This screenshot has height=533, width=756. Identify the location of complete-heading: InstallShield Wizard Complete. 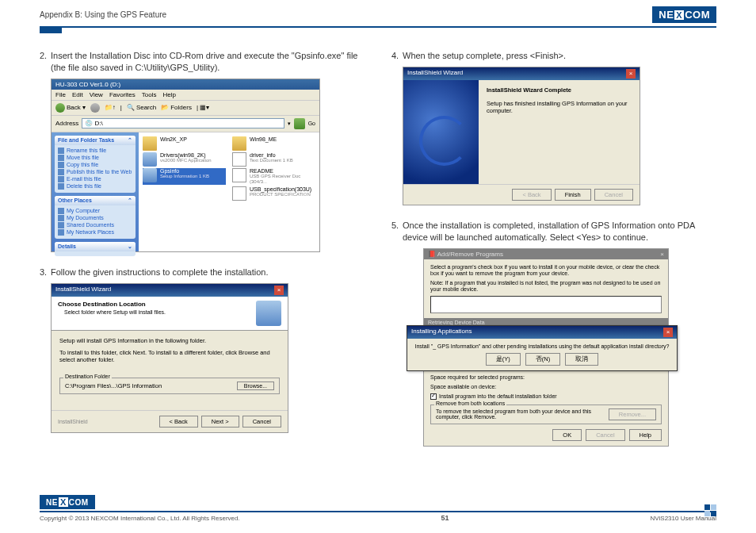
(559, 90).